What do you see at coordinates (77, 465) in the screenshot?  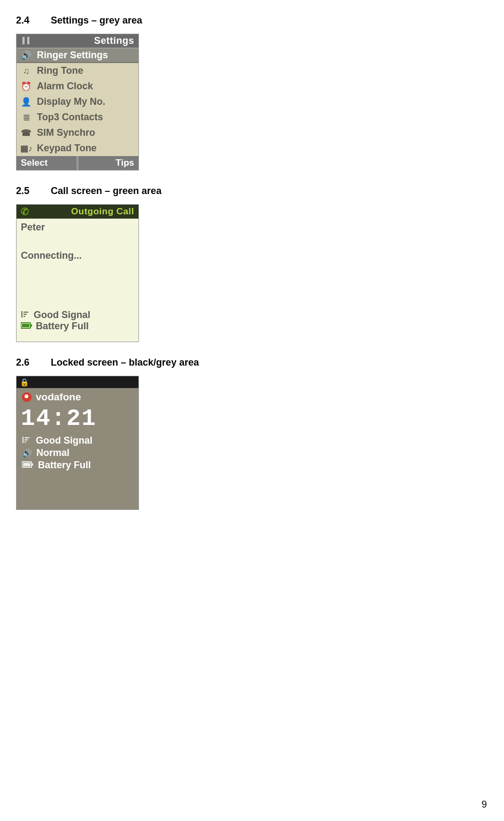 I see `locked-battery-row: Battery Full` at bounding box center [77, 465].